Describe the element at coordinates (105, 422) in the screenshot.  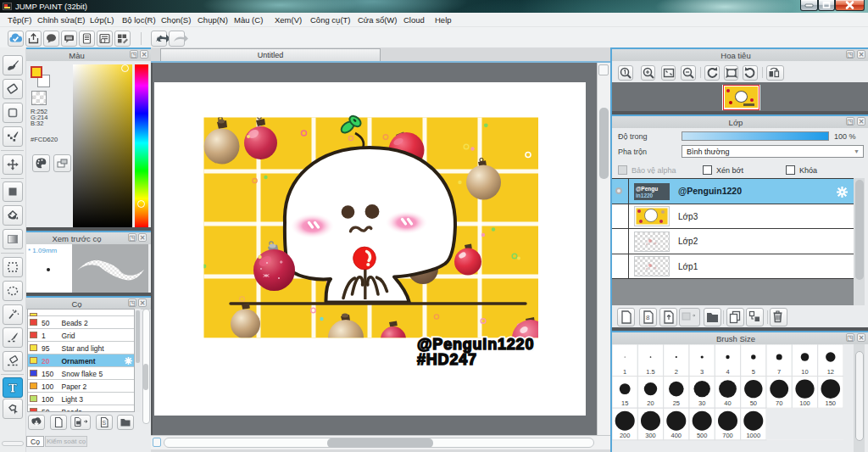
I see `svg-text: S` at that location.